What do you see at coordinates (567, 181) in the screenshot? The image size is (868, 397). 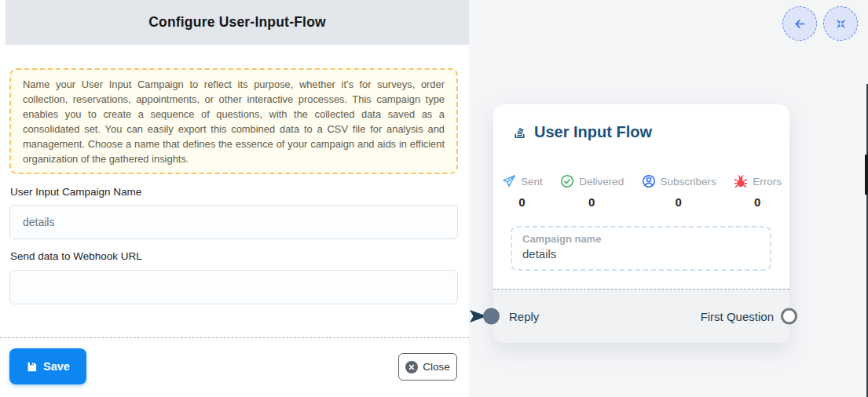 I see `check-circle-icon` at bounding box center [567, 181].